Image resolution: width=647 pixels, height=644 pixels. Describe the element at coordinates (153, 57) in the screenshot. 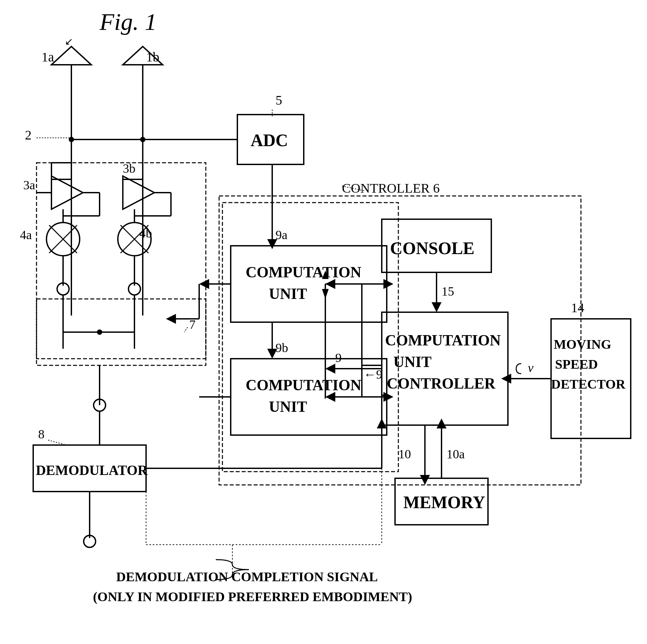

I see `svg-text: 1b` at that location.